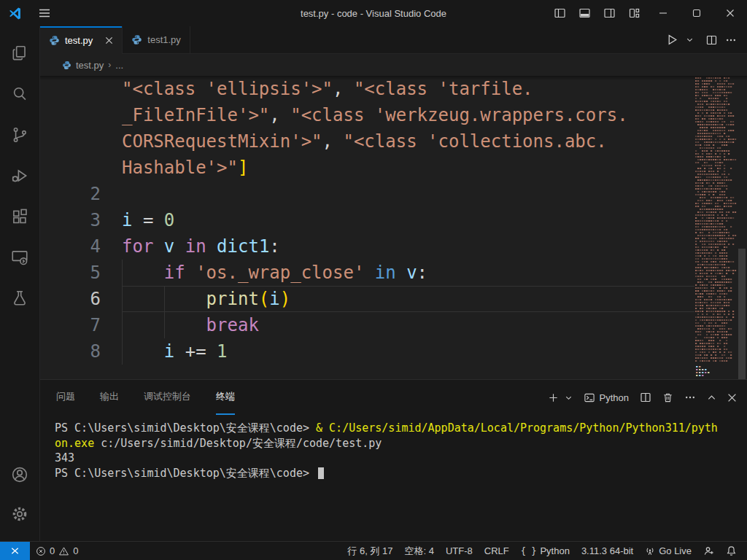  Describe the element at coordinates (368, 351) in the screenshot. I see `code-line: 8 i += 1` at that location.